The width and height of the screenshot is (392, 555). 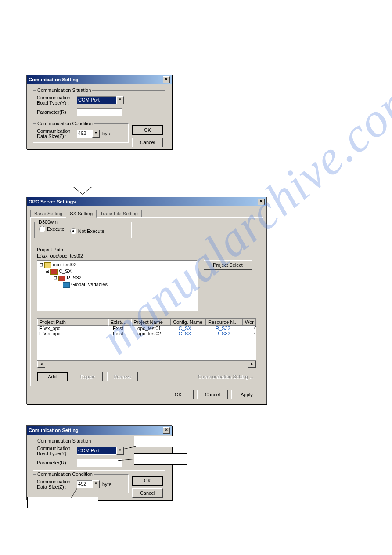 I want to click on titlebar: OPC Server Settings ✕, so click(x=147, y=202).